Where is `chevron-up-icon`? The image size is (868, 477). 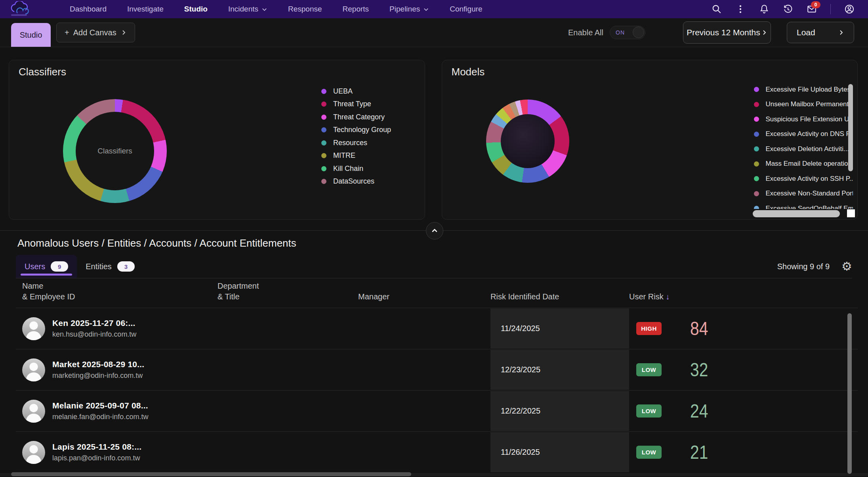
chevron-up-icon is located at coordinates (435, 231).